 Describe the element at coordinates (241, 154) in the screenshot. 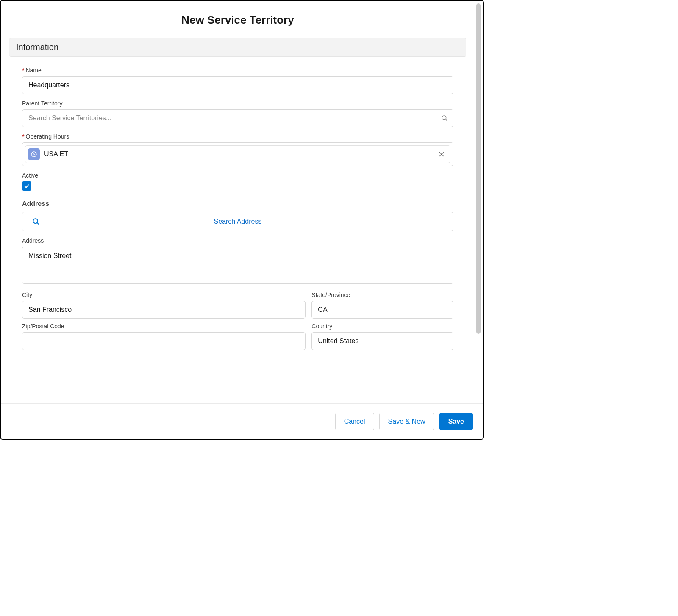

I see `operating-hours-value: USA ET` at that location.